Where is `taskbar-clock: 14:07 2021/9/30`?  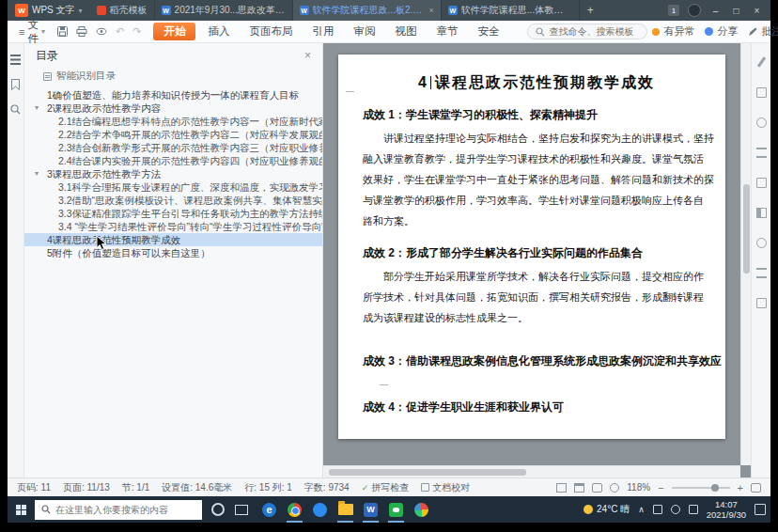 taskbar-clock: 14:07 2021/9/30 is located at coordinates (726, 509).